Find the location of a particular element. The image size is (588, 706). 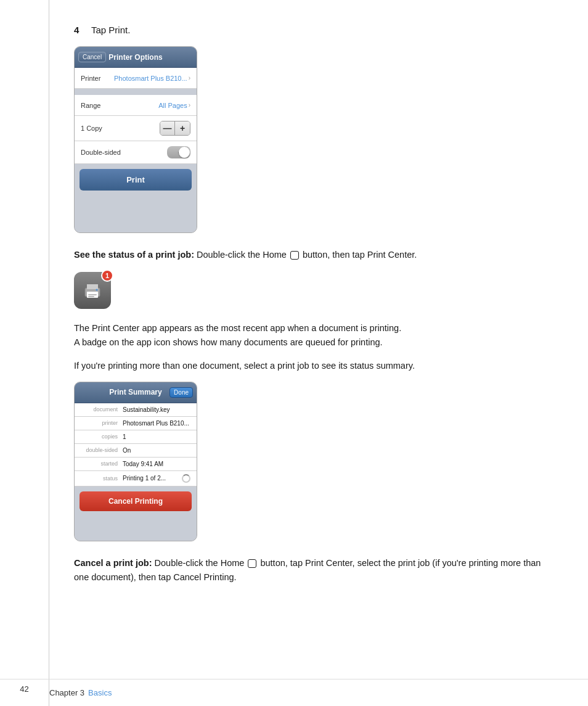

summary-key-double-sided: double-sided is located at coordinates (99, 450).